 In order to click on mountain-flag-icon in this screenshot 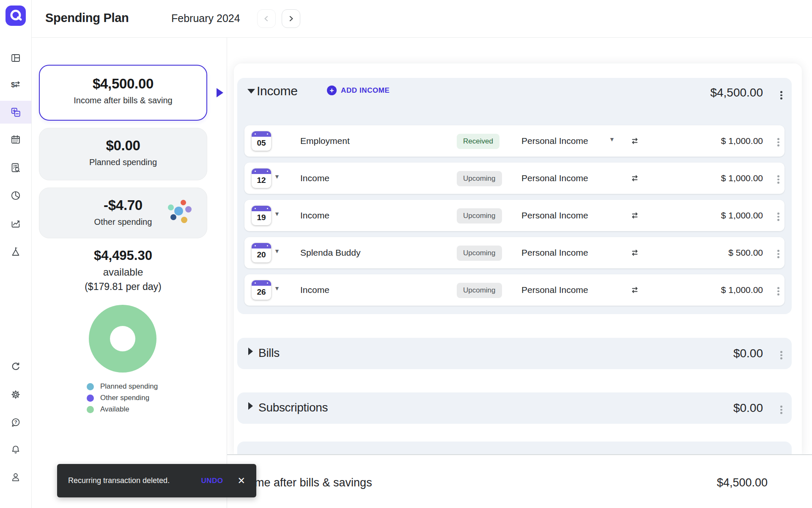, I will do `click(16, 252)`.